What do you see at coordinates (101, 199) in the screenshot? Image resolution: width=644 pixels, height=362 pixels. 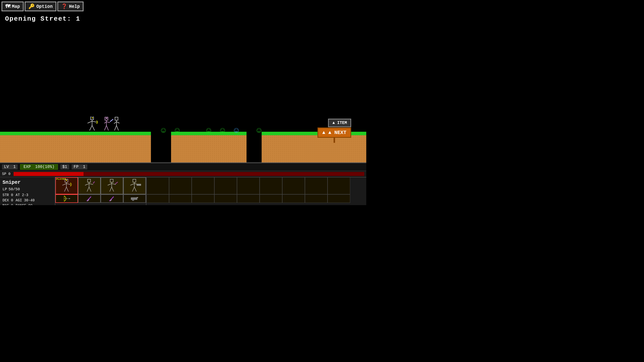 I see `char-item-row` at bounding box center [101, 199].